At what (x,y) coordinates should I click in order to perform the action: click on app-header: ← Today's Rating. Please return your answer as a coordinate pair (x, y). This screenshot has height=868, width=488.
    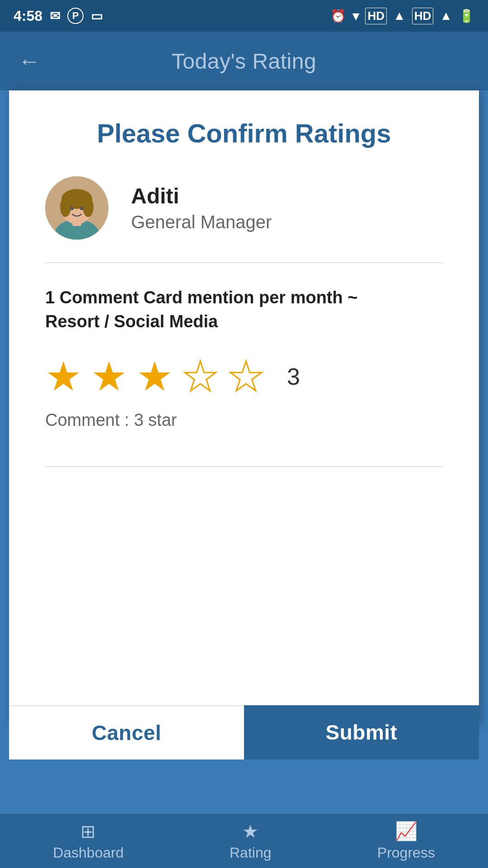
    Looking at the image, I should click on (244, 61).